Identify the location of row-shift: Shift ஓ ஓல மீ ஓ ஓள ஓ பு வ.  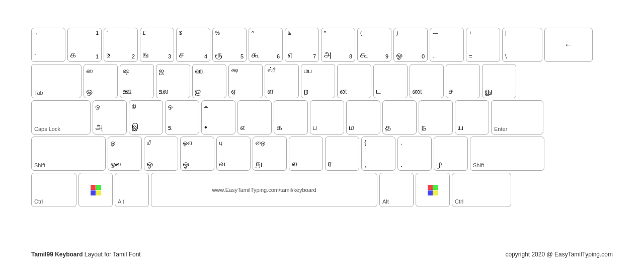
(322, 154).